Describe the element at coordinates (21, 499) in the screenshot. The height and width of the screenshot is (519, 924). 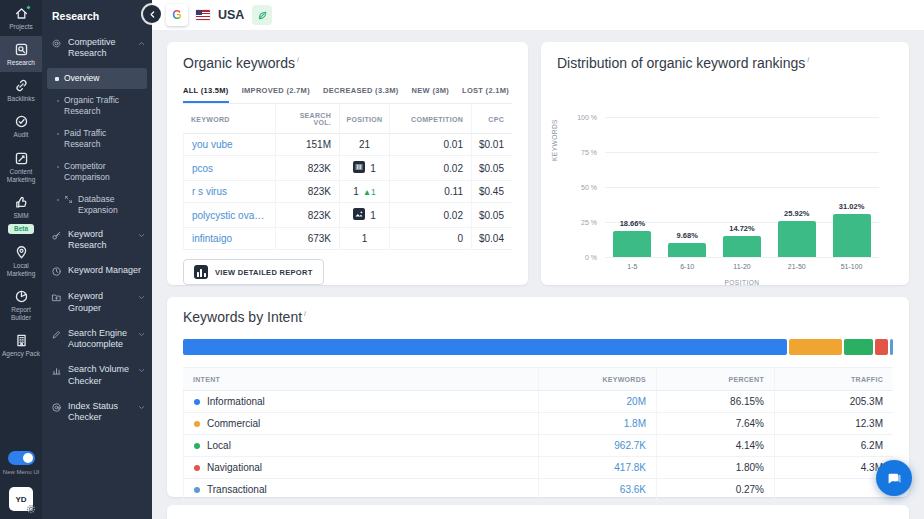
I see `user-avatar: YD` at that location.